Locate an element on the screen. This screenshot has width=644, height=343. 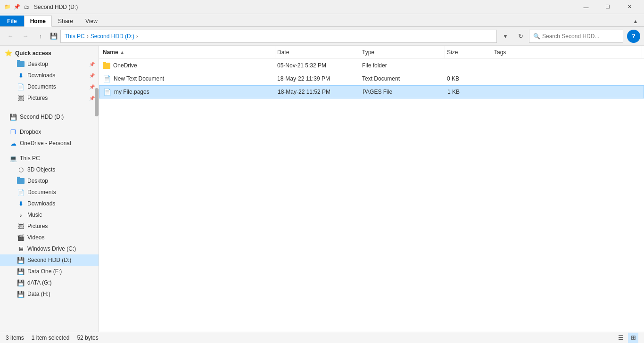
sidebar-item-second-hdd: 💾 Second HDD (D:) is located at coordinates (49, 260).